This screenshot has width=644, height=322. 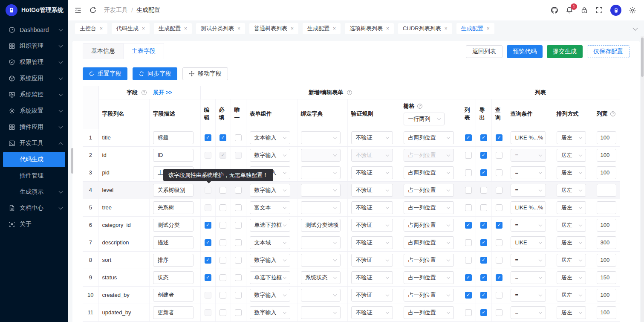 What do you see at coordinates (274, 29) in the screenshot?
I see `tab-chip-4: 普通树表列表×` at bounding box center [274, 29].